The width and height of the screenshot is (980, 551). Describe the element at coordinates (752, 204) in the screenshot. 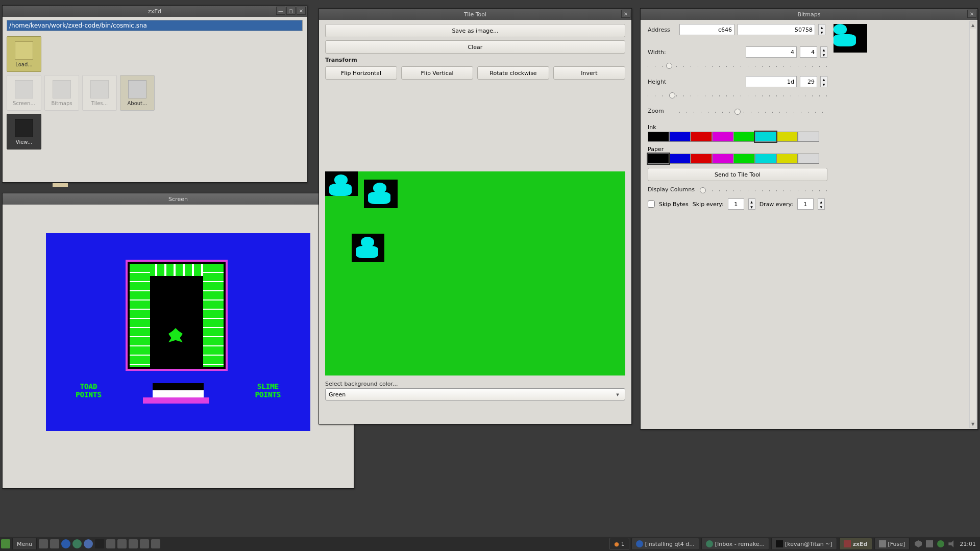

I see `skip-every-spinner: ▲▼` at that location.